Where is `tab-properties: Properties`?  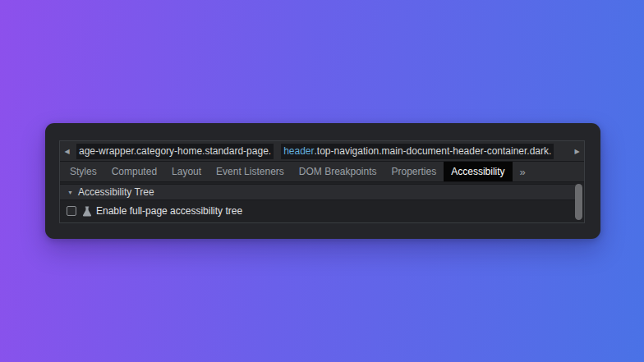 tab-properties: Properties is located at coordinates (414, 172).